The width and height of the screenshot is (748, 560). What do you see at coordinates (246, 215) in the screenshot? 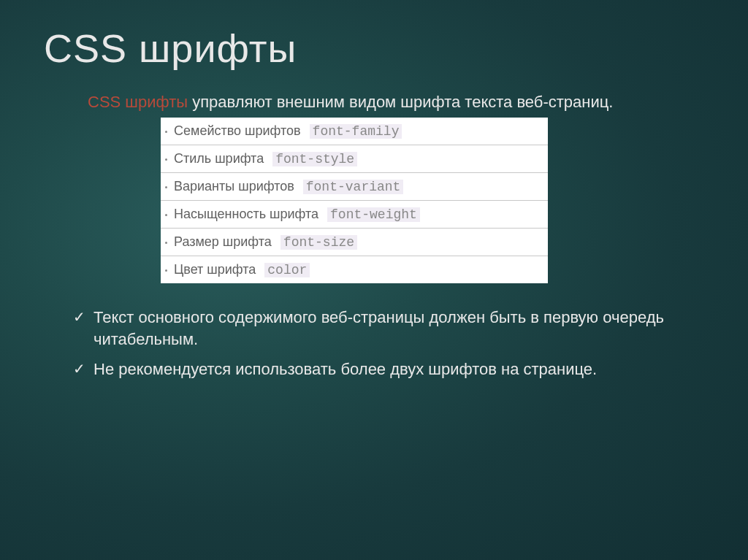
I see `row-label: Насыщенность шрифта` at bounding box center [246, 215].